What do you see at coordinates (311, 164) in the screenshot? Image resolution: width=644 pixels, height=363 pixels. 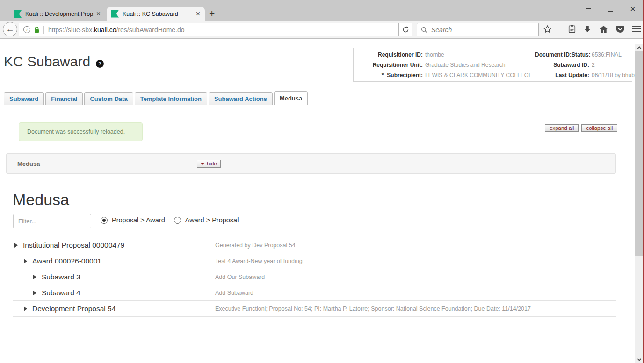 I see `medusa-panel-header: Medusa hide` at bounding box center [311, 164].